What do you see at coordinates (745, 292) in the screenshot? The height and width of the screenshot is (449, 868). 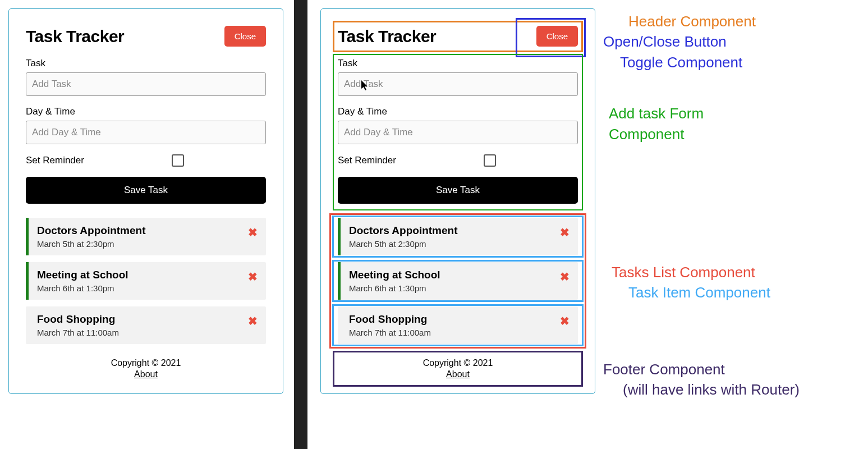 I see `legend-taskitem: Task Item Component` at bounding box center [745, 292].